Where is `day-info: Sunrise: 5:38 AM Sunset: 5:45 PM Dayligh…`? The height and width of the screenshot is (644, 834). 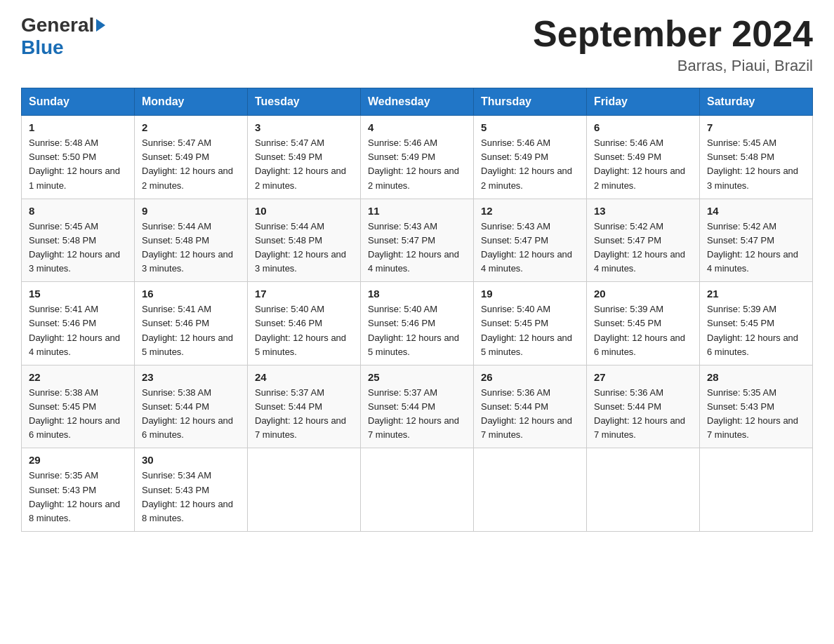
day-info: Sunrise: 5:38 AM Sunset: 5:45 PM Dayligh… is located at coordinates (78, 414).